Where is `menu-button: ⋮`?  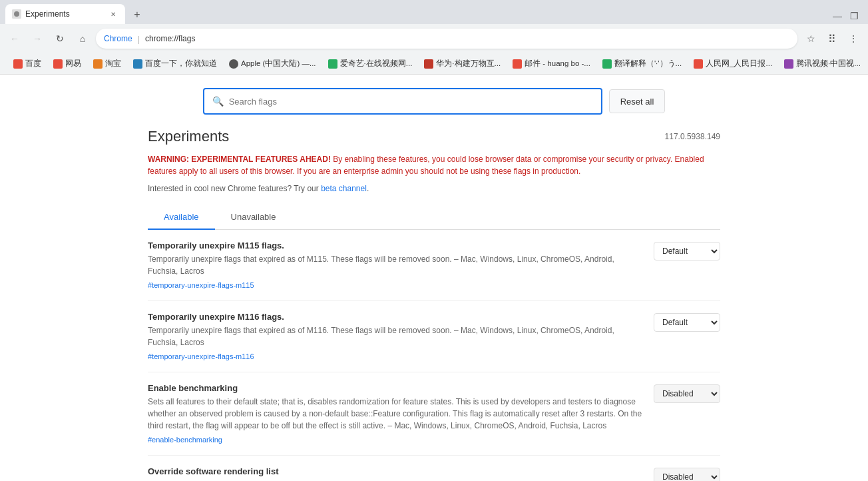 menu-button: ⋮ is located at coordinates (853, 39).